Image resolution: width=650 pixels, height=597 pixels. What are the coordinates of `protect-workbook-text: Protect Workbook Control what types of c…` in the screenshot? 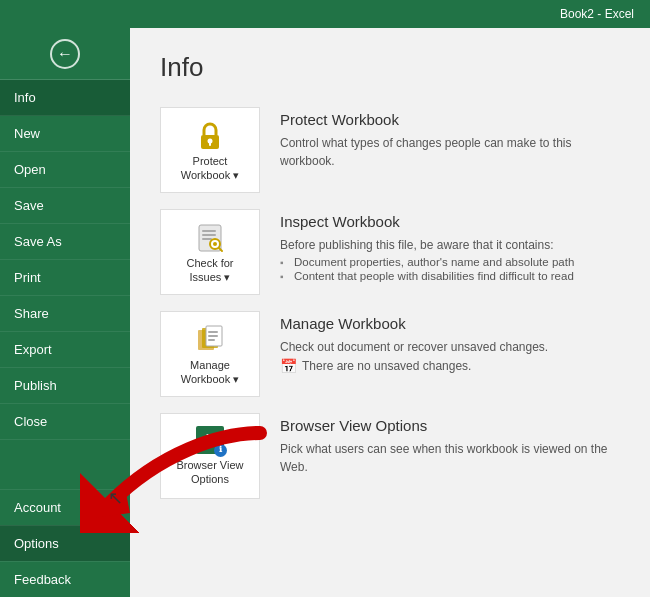 It's located at (450, 140).